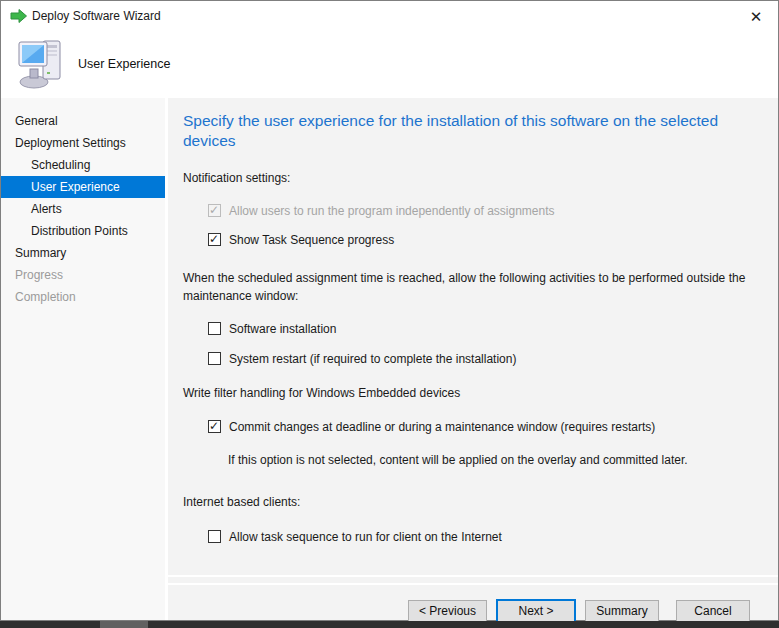 This screenshot has width=779, height=628. I want to click on notification-settings-label: Notification settings:, so click(236, 178).